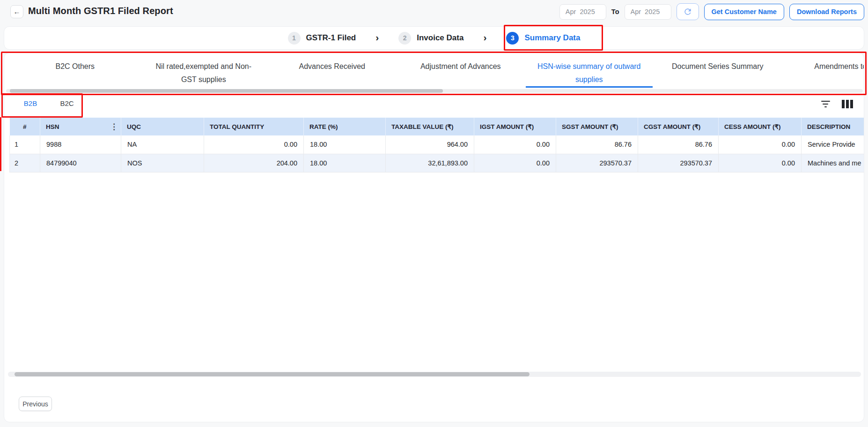  I want to click on top-bar: ← Multi Month GSTR1 Filed Report To Get …, so click(434, 12).